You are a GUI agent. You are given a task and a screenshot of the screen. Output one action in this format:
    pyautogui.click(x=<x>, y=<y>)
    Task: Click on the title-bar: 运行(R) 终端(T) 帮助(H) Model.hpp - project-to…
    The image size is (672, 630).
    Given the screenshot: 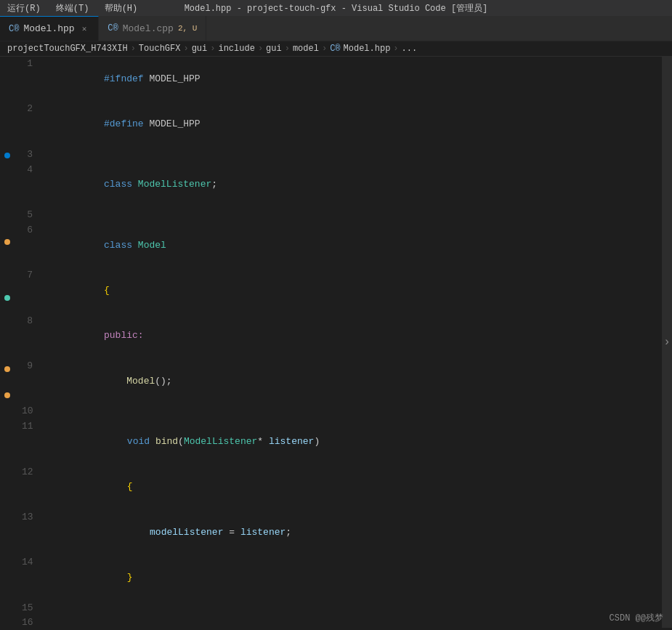 What is the action you would take?
    pyautogui.click(x=336, y=8)
    